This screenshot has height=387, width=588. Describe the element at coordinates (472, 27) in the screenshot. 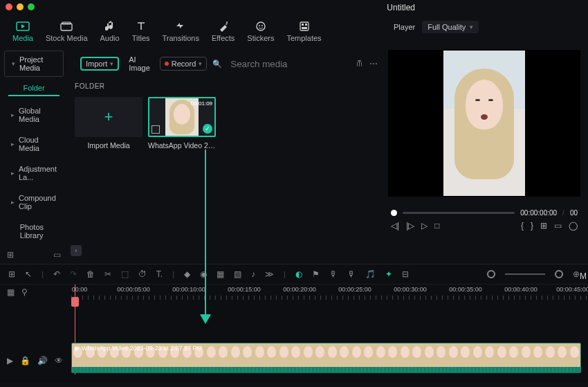

I see `chevron-down-icon: ▾` at that location.